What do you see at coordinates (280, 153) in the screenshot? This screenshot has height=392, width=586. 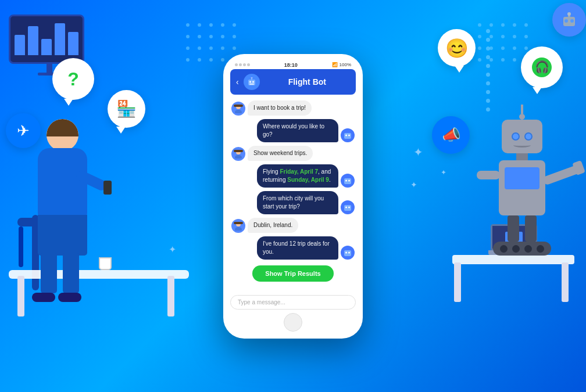 I see `message-3-bubble: Show weekend trips.` at bounding box center [280, 153].